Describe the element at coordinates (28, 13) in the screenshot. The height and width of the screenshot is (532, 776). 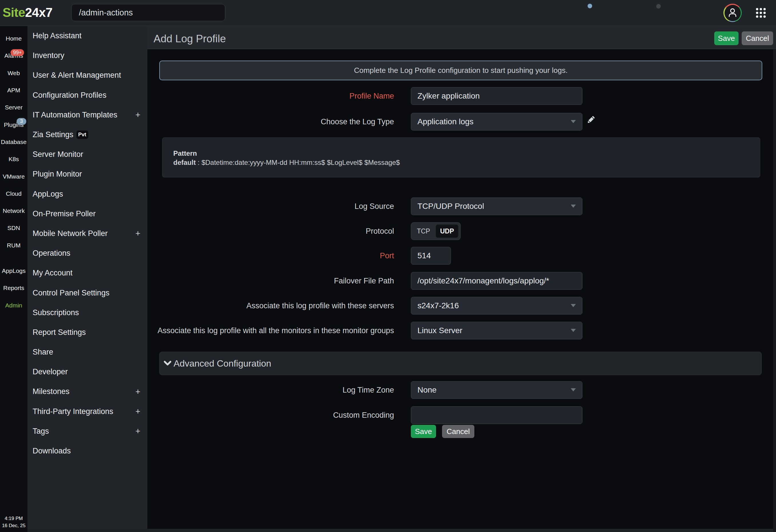
I see `site24x7-logo: Site24x7` at that location.